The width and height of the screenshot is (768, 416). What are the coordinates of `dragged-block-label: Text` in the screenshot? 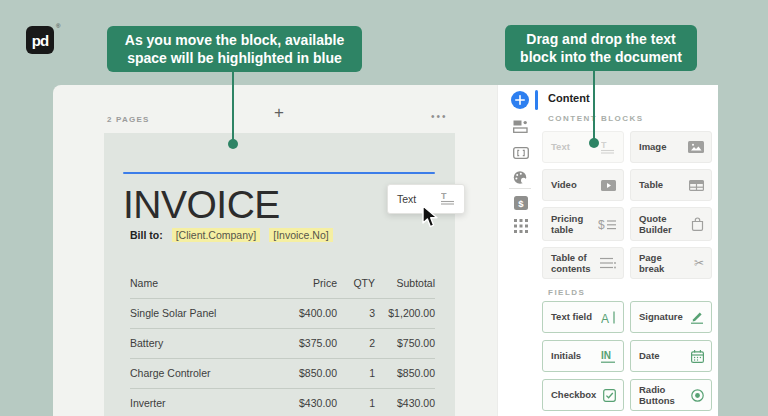 It's located at (406, 199).